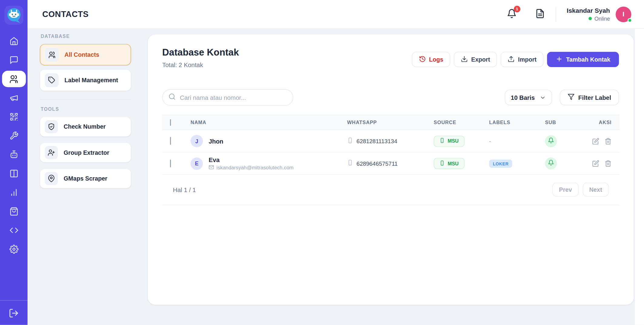  I want to click on map-pin-icon, so click(52, 178).